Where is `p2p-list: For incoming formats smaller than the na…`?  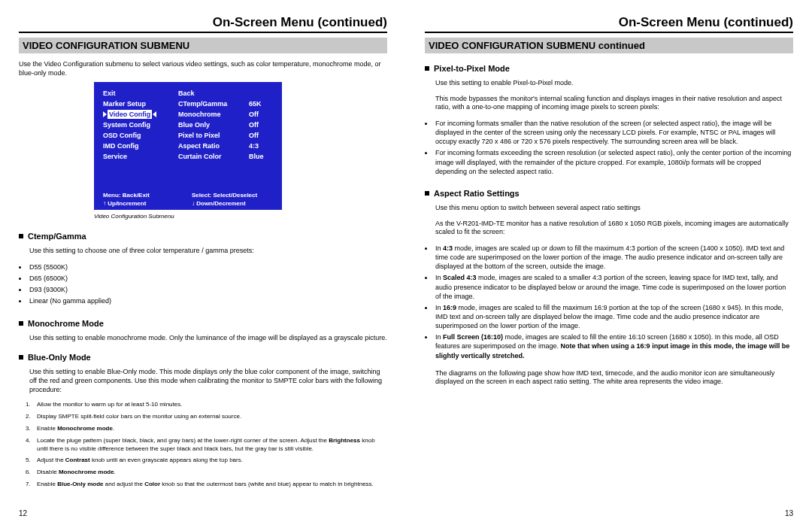
p2p-list: For incoming formats smaller than the na… is located at coordinates (614, 149).